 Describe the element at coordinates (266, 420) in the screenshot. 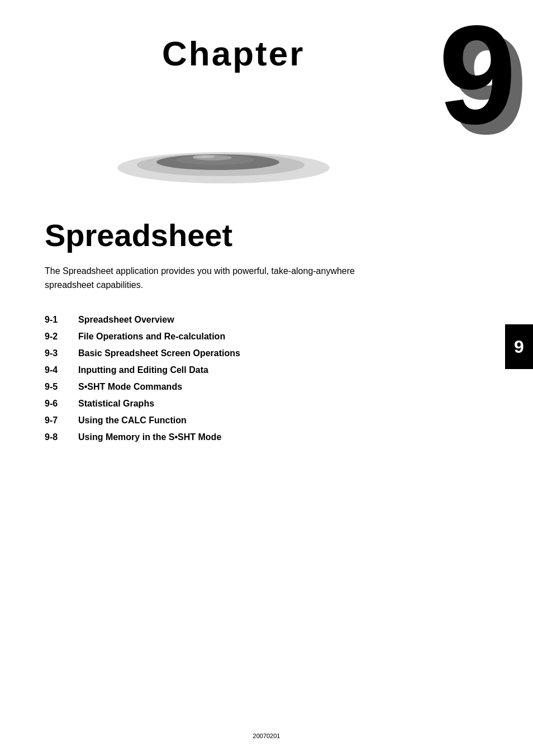

I see `toc-item: 9-7Using the CALC Function` at that location.